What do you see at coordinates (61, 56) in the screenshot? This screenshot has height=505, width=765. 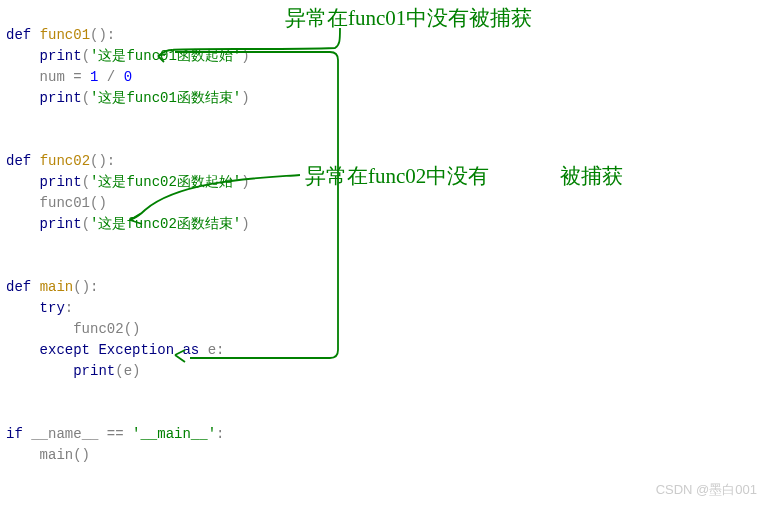 I see `builtin-print: print` at bounding box center [61, 56].